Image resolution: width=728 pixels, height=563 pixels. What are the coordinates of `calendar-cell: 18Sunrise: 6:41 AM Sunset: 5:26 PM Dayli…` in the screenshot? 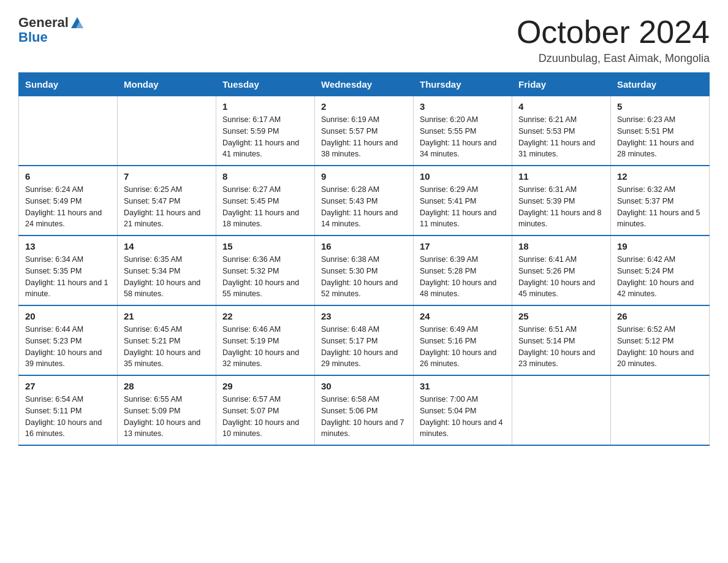 It's located at (561, 270).